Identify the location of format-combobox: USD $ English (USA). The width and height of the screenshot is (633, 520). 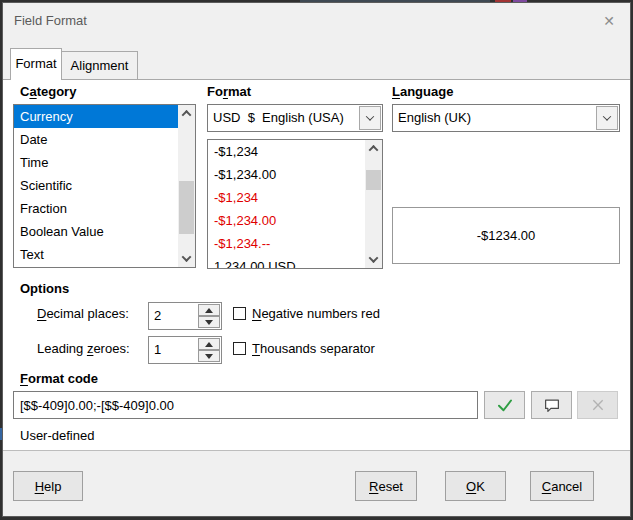
(295, 118).